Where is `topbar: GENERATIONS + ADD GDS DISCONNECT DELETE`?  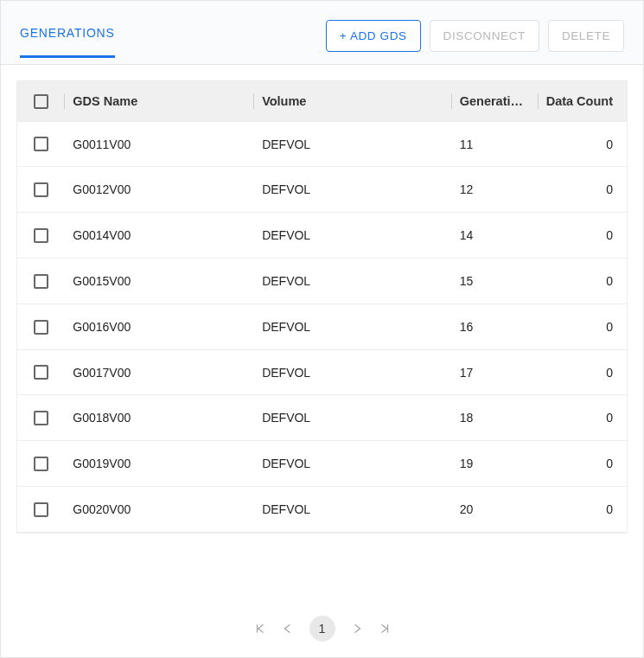 topbar: GENERATIONS + ADD GDS DISCONNECT DELETE is located at coordinates (322, 33).